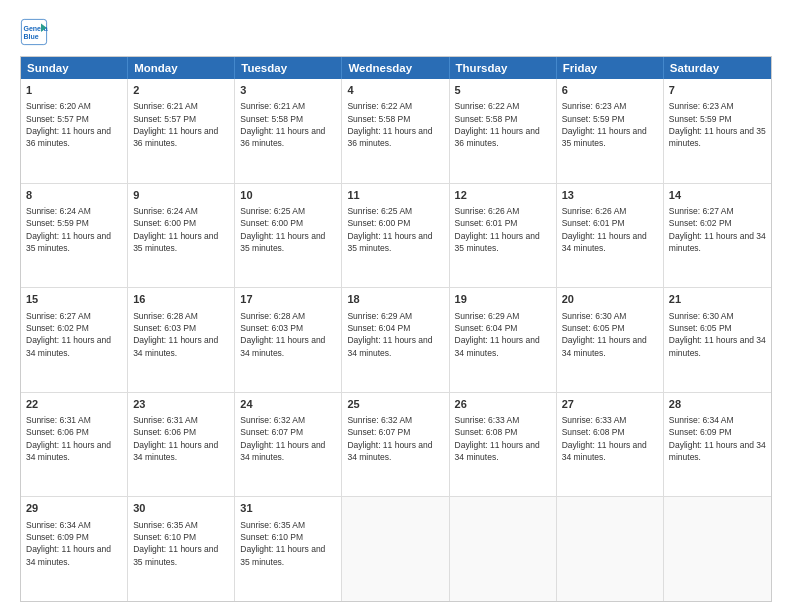 Image resolution: width=792 pixels, height=612 pixels. Describe the element at coordinates (396, 236) in the screenshot. I see `calendar-cell: 11Sunrise: 6:25 AMSunset: 6:00 PMDayligh…` at that location.